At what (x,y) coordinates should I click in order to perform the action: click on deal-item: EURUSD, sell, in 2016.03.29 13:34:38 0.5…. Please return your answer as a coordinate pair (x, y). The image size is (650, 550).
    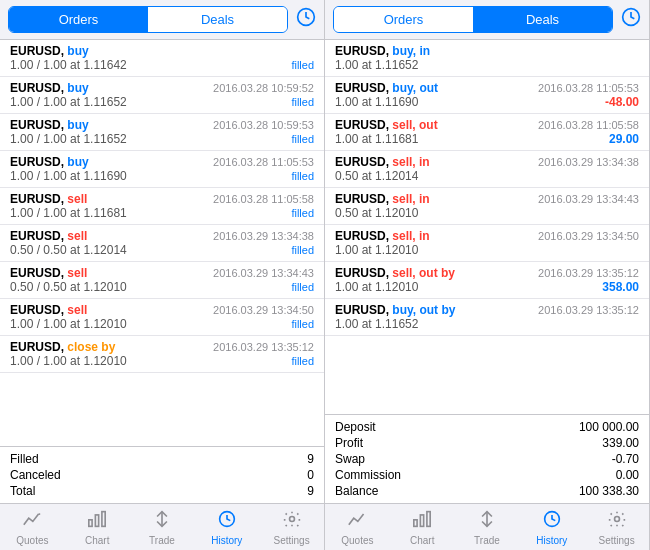
    Looking at the image, I should click on (487, 170).